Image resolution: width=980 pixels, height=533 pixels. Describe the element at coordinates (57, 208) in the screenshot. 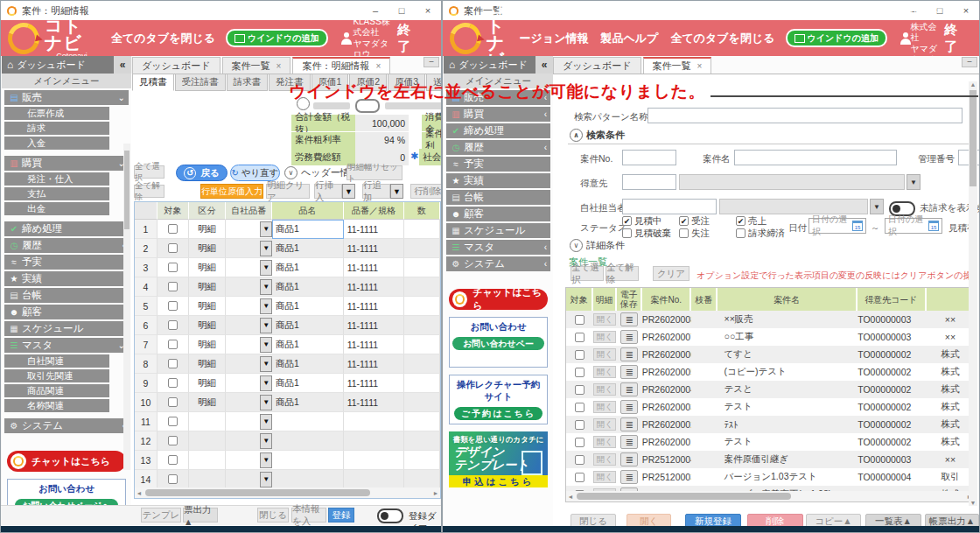

I see `sidebar-subitem: 出金` at that location.